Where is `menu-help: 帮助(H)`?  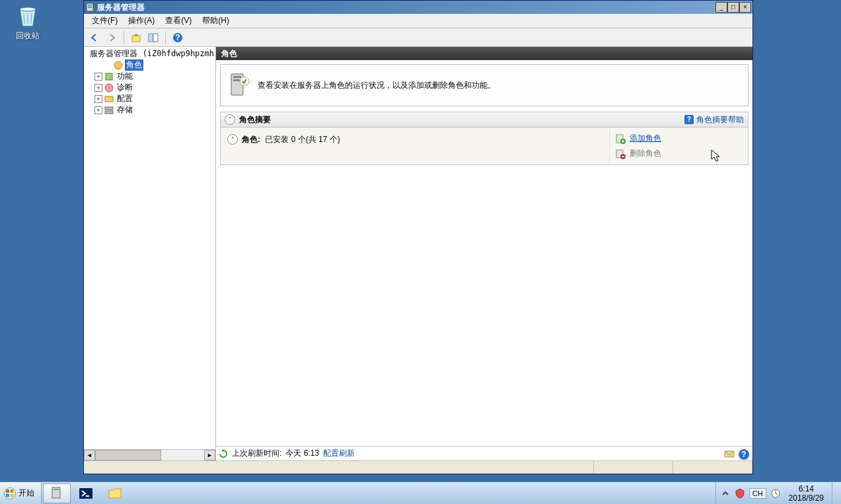
menu-help: 帮助(H) is located at coordinates (215, 21).